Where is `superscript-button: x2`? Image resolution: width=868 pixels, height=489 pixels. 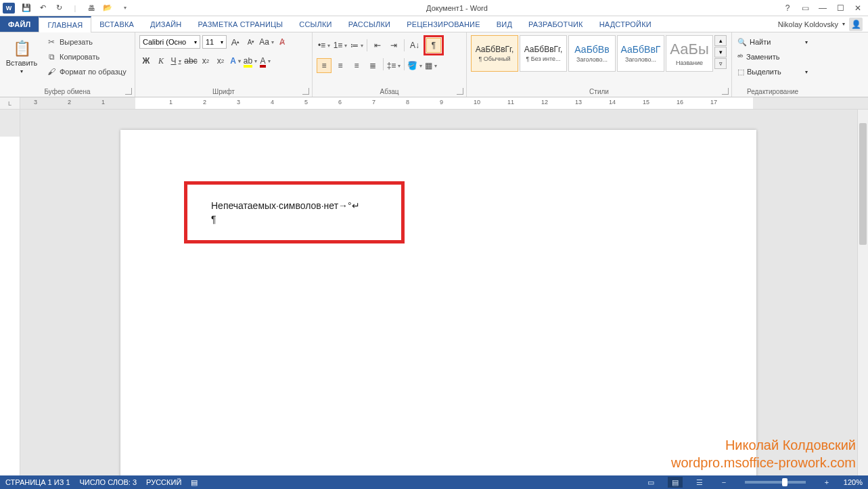
superscript-button: x2 is located at coordinates (221, 61).